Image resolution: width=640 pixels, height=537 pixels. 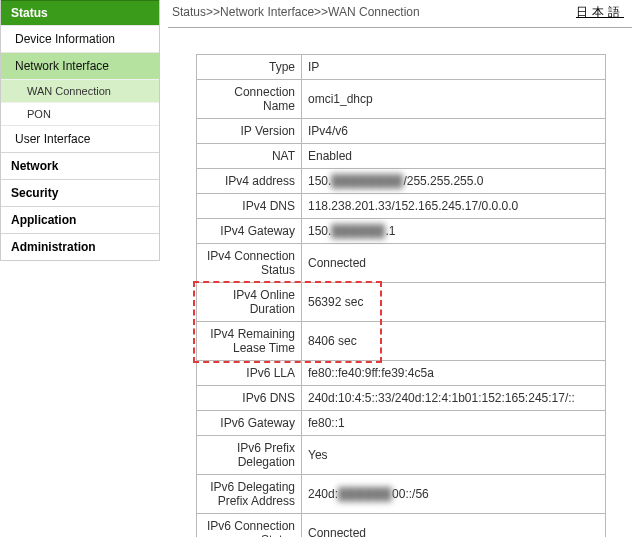 I want to click on value-ipv6-dns: 240d:10:4:5::33/240d:12:4:1b01:152:165:2…, so click(x=454, y=398).